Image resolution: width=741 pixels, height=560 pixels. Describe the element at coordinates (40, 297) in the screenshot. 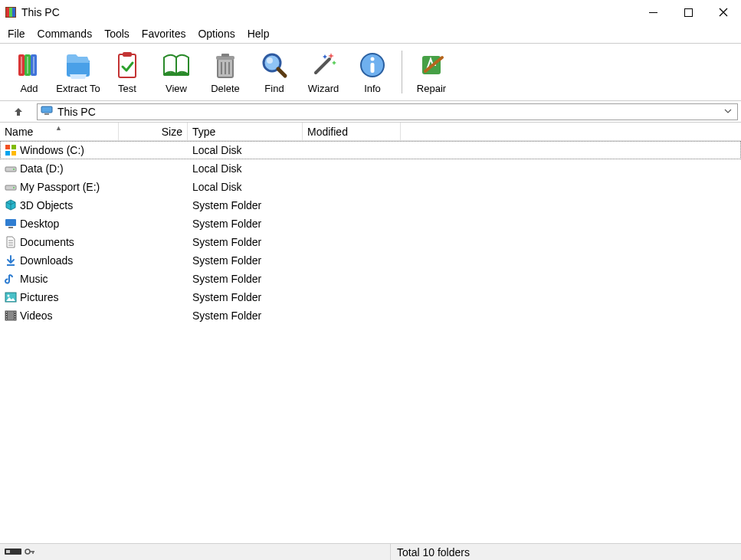

I see `item-name: Pictures` at that location.